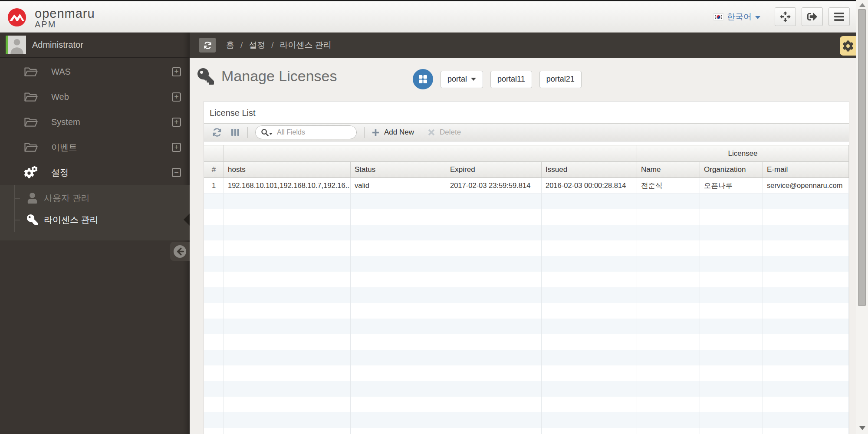  Describe the element at coordinates (444, 132) in the screenshot. I see `delete-button: Delete` at that location.